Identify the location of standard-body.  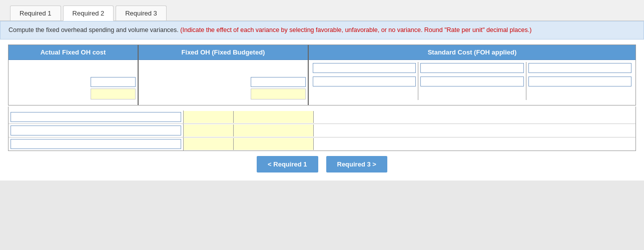
(472, 81).